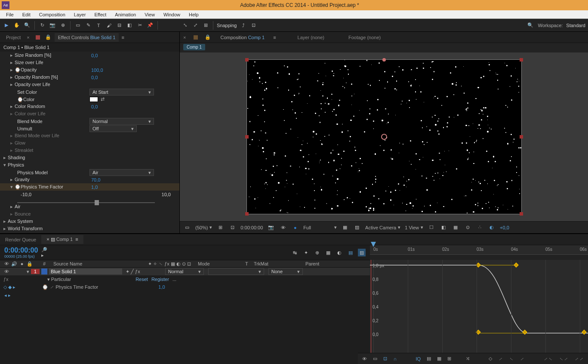 The width and height of the screenshot is (588, 364). What do you see at coordinates (295, 228) in the screenshot?
I see `channel-icon: ●` at bounding box center [295, 228].